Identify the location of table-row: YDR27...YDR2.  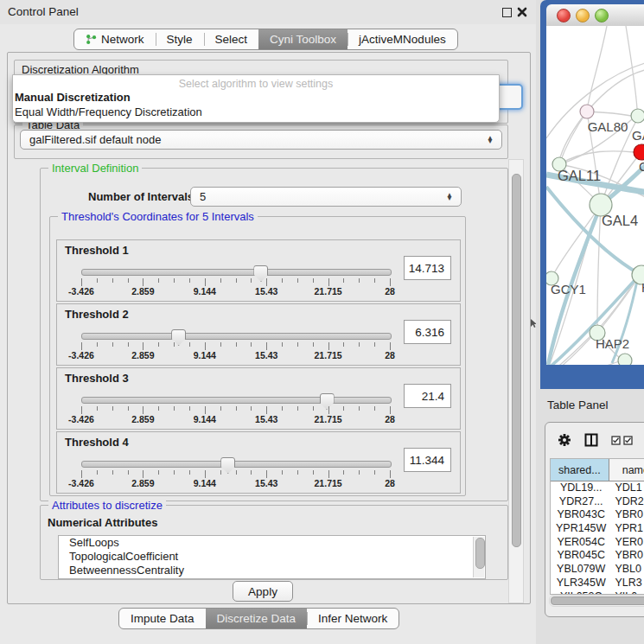
(597, 502).